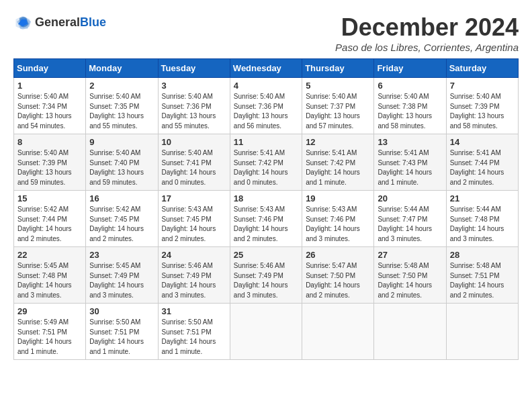 Image resolution: width=532 pixels, height=411 pixels. What do you see at coordinates (71, 23) in the screenshot?
I see `logo-text: GeneralBlue` at bounding box center [71, 23].